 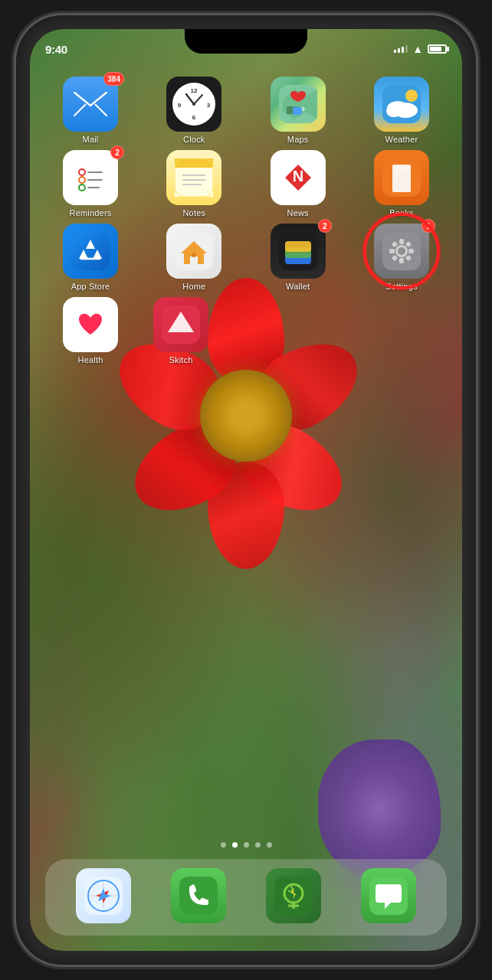 I want to click on app-home-icon-wrap, so click(x=194, y=251).